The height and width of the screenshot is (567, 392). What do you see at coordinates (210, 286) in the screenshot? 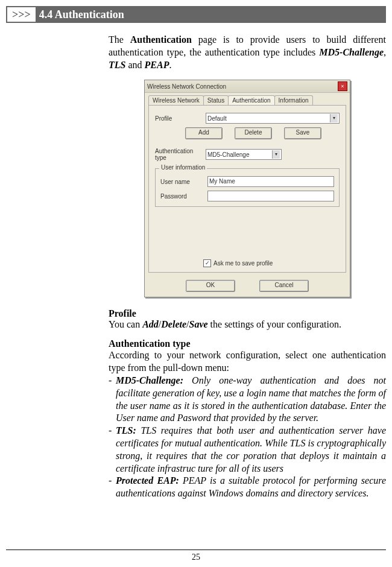
I see `ok-button: OK` at bounding box center [210, 286].